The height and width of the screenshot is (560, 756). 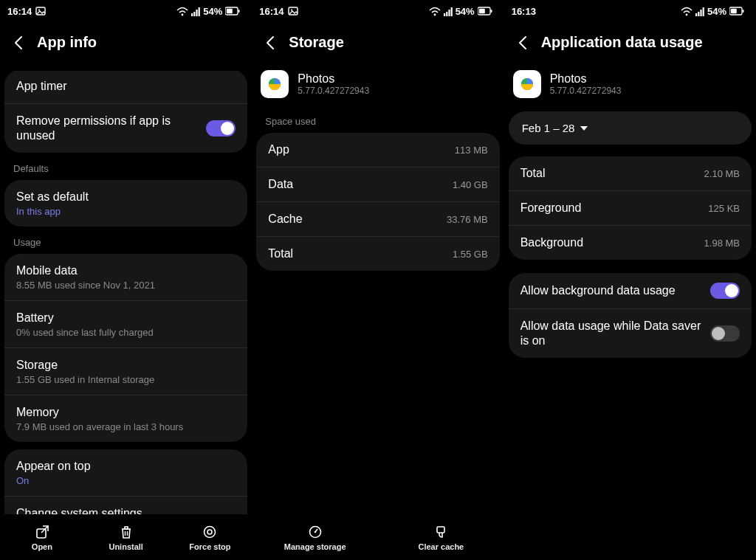 What do you see at coordinates (471, 151) in the screenshot?
I see `kv-value: 113 MB` at bounding box center [471, 151].